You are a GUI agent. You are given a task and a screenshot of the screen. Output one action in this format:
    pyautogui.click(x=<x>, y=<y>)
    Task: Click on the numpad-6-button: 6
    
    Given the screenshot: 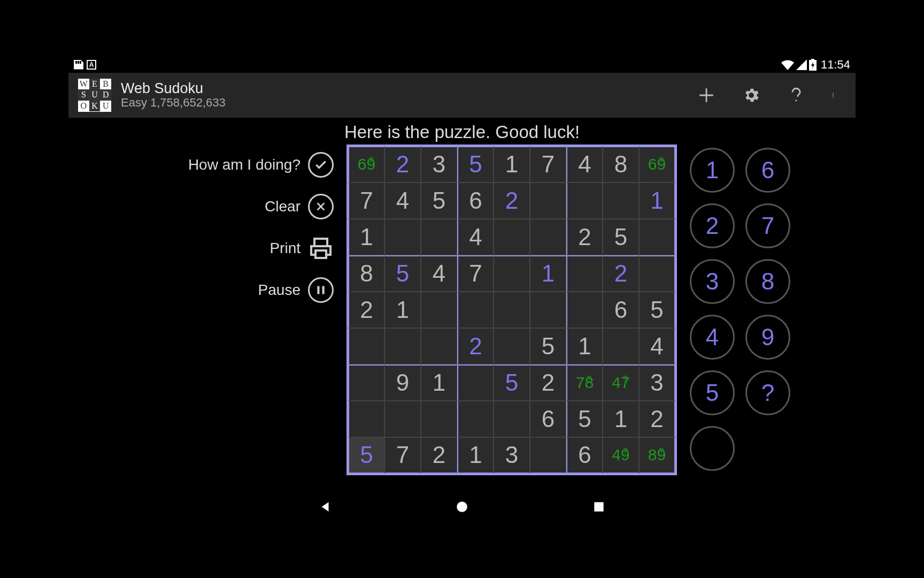 What is the action you would take?
    pyautogui.click(x=768, y=170)
    